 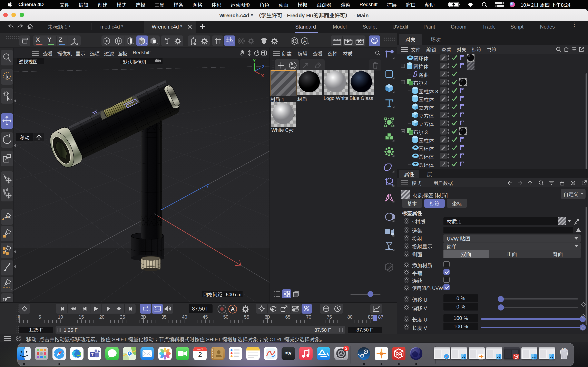 I want to click on svg-text: Z, so click(x=263, y=67).